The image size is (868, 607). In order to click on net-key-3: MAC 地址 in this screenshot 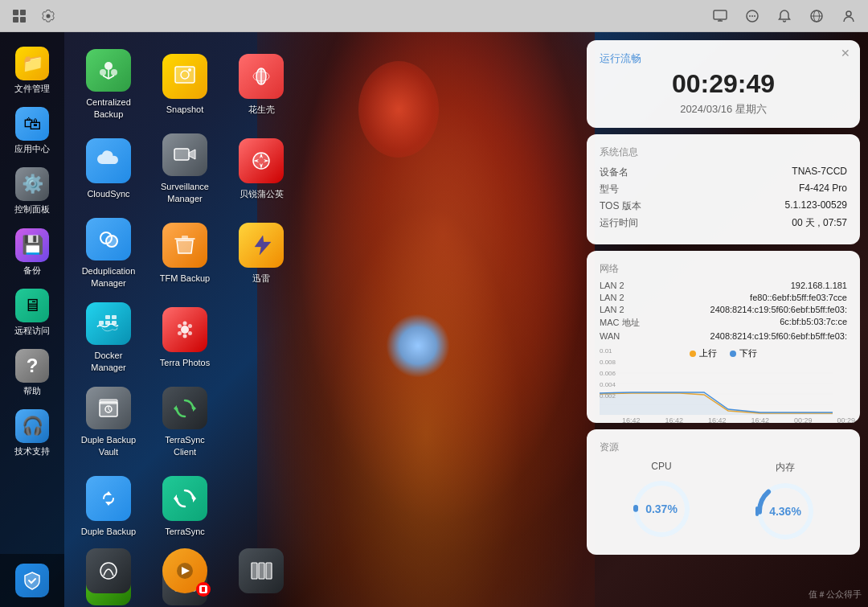, I will do `click(620, 323)`.